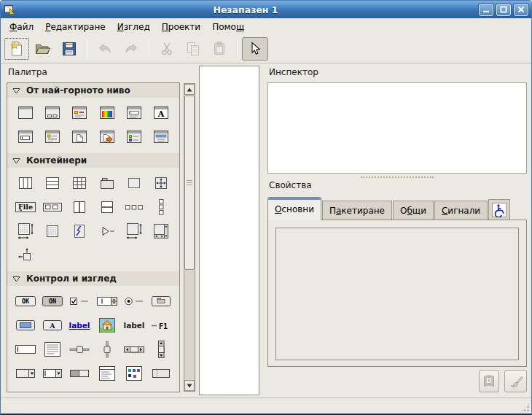 This screenshot has height=415, width=532. I want to click on palette-section-header: Контрол и изглед, so click(93, 279).